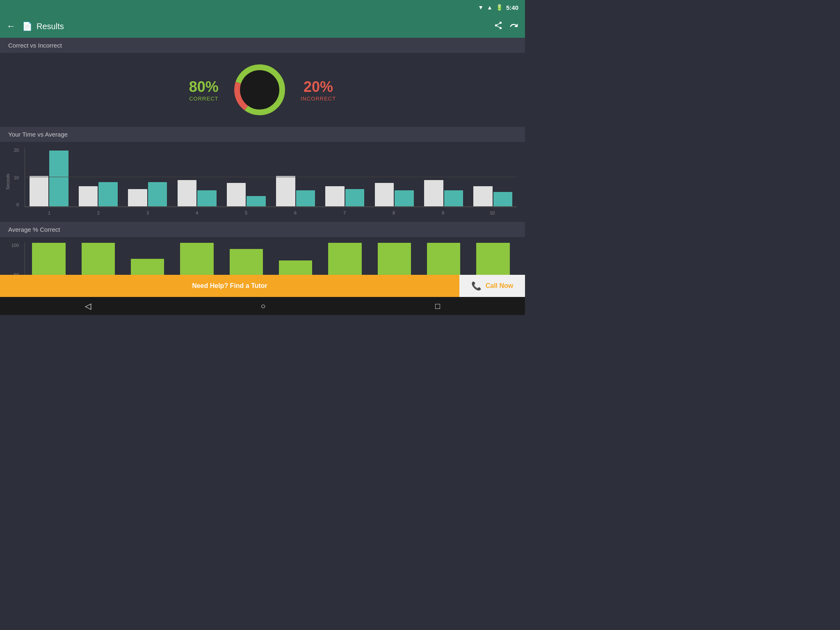 Image resolution: width=840 pixels, height=630 pixels. What do you see at coordinates (318, 90) in the screenshot?
I see `incorrect-label: 20% INCORRECT` at bounding box center [318, 90].